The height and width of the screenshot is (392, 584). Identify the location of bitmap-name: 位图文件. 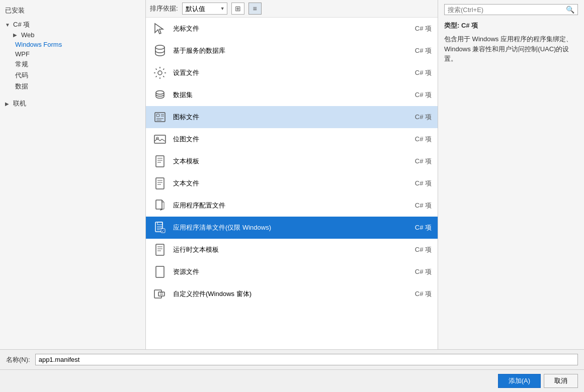
(290, 139).